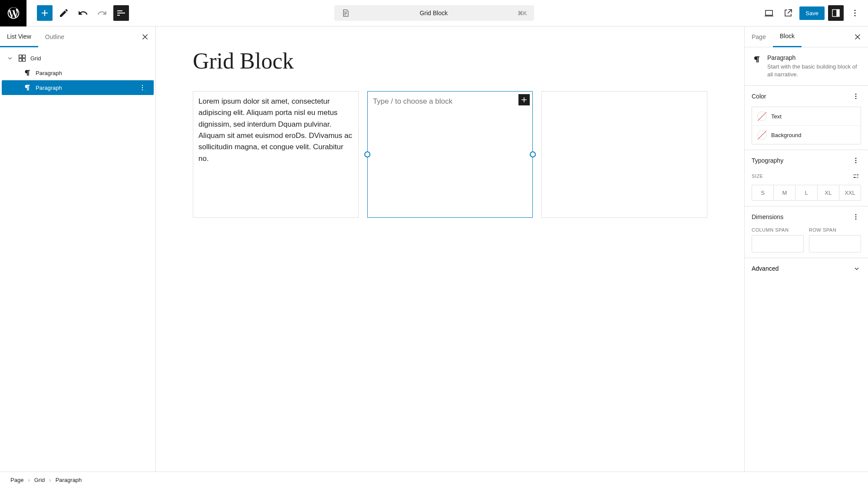 This screenshot has width=868, height=488. I want to click on close-settings-button, so click(858, 37).